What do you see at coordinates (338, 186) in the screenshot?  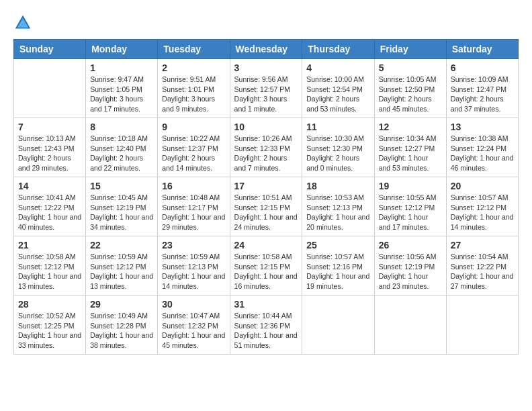 I see `day-number: 18` at bounding box center [338, 186].